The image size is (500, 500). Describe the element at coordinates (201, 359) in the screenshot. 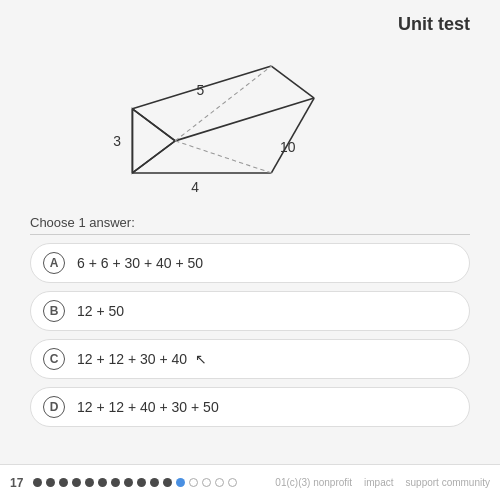

I see `cursor-icon: ↖` at that location.